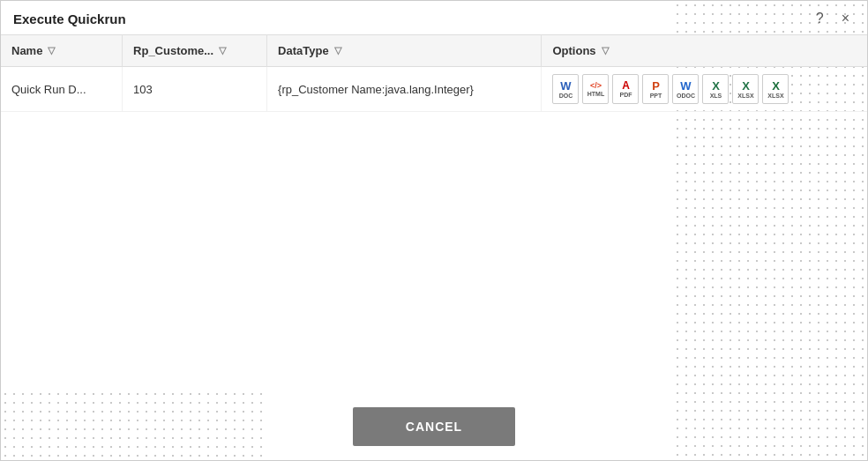 The height and width of the screenshot is (461, 868). What do you see at coordinates (404, 51) in the screenshot?
I see `col-header-datatype: DataType ▽` at bounding box center [404, 51].